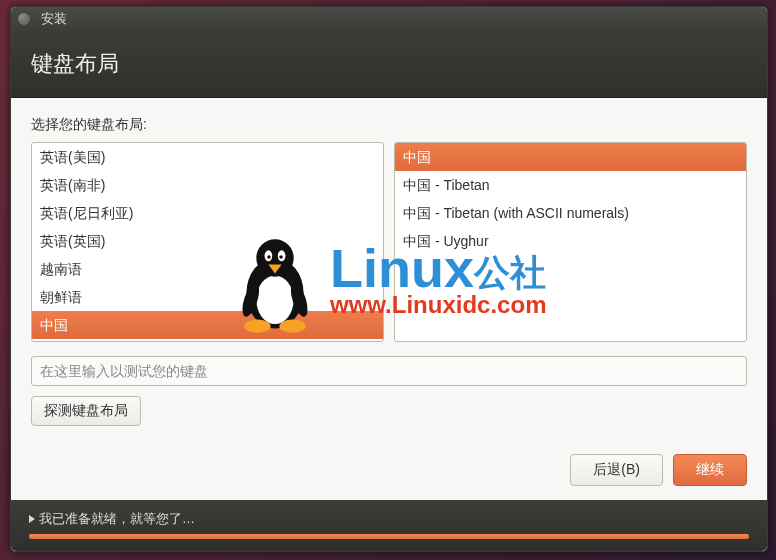 The width and height of the screenshot is (776, 560). I want to click on titlebar: 安装, so click(389, 19).